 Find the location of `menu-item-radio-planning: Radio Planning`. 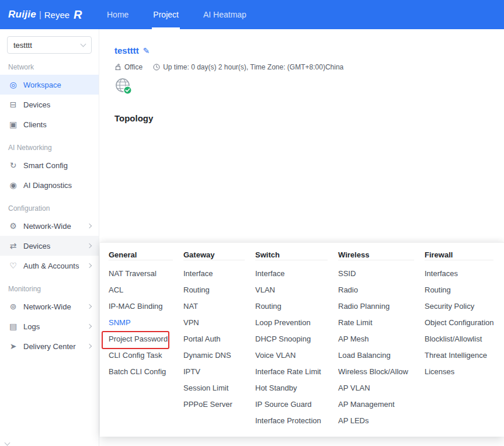

menu-item-radio-planning: Radio Planning is located at coordinates (381, 306).